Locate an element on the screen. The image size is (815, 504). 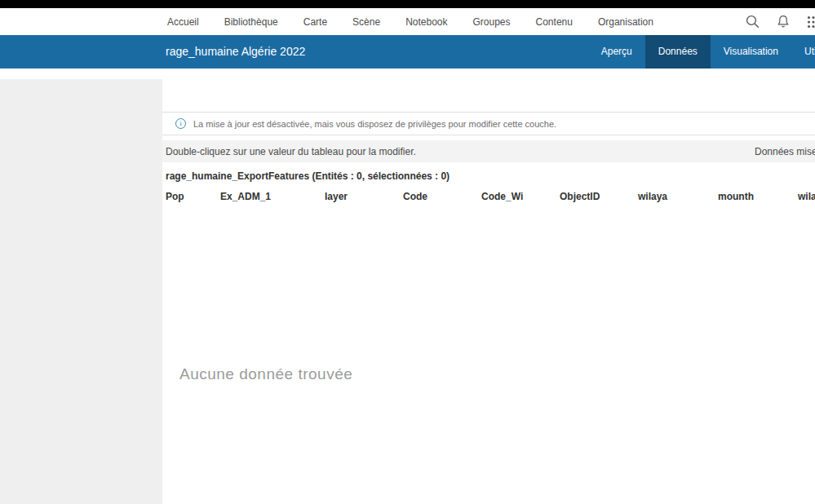
nav-items: Accueil Bibliothèque Carte Scène Noteboo… is located at coordinates (410, 21).